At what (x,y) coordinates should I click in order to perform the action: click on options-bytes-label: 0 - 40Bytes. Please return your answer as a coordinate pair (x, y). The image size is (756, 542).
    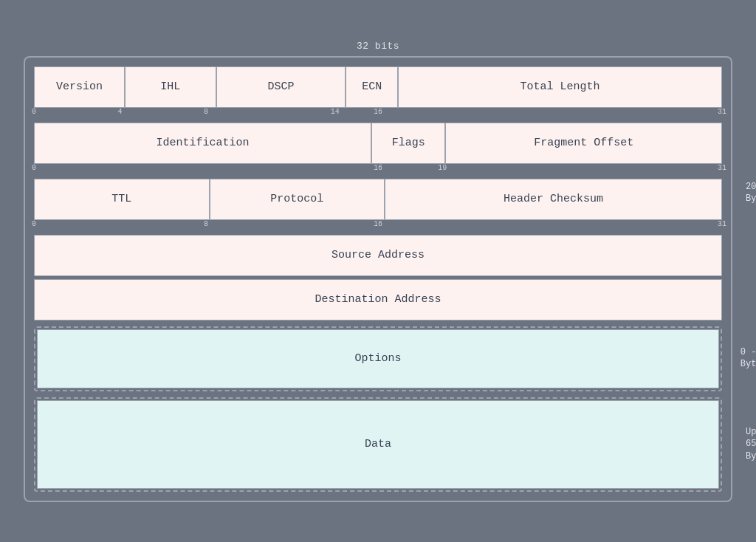
    Looking at the image, I should click on (749, 359).